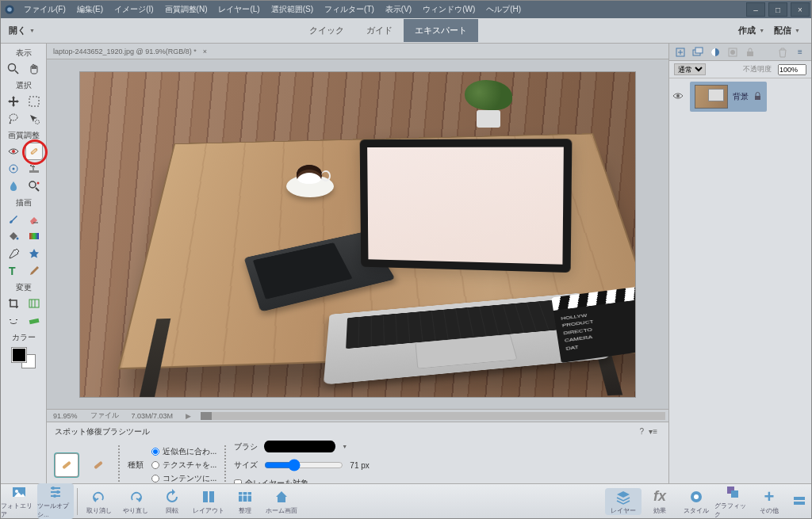  Describe the element at coordinates (13, 101) in the screenshot. I see `move-tool-icon` at that location.